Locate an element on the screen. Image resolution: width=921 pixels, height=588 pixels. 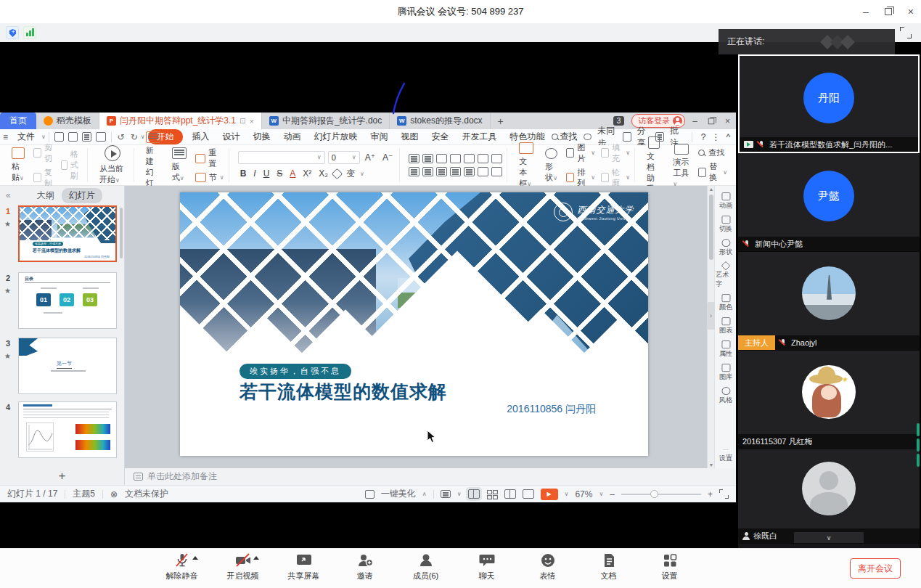
align-text-icon is located at coordinates (483, 158).